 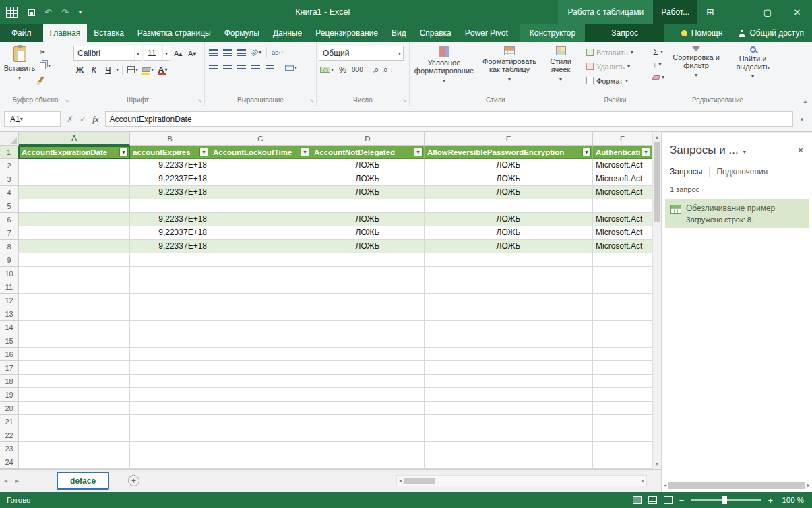 I want to click on orientation-button: ab▾, so click(x=256, y=53).